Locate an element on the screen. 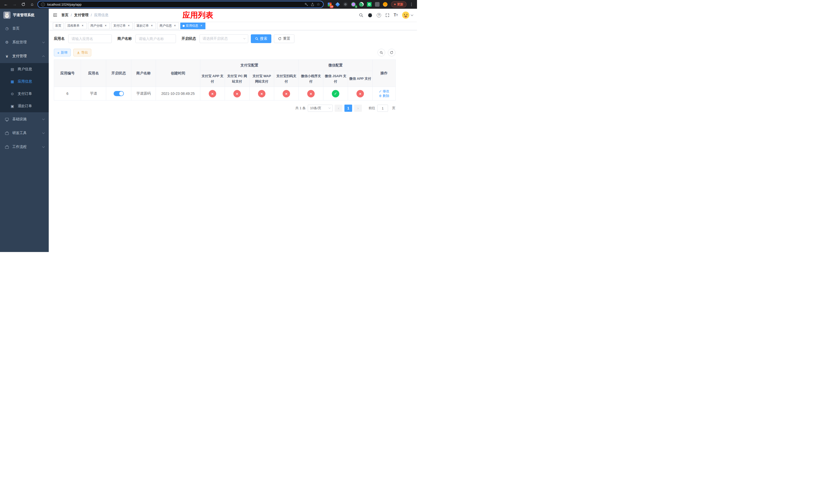 The height and width of the screenshot is (504, 834). page-number-button: 1 is located at coordinates (348, 108).